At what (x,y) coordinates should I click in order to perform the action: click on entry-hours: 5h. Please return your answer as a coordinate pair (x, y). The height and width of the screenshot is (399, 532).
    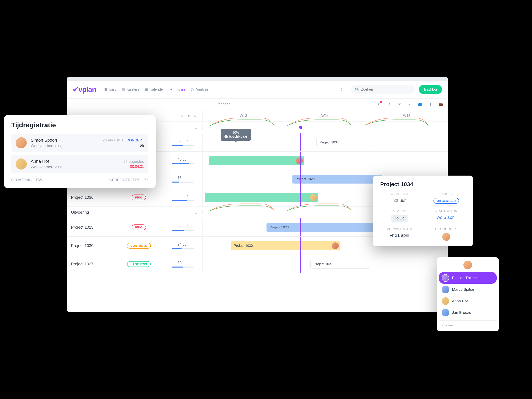
    Looking at the image, I should click on (123, 146).